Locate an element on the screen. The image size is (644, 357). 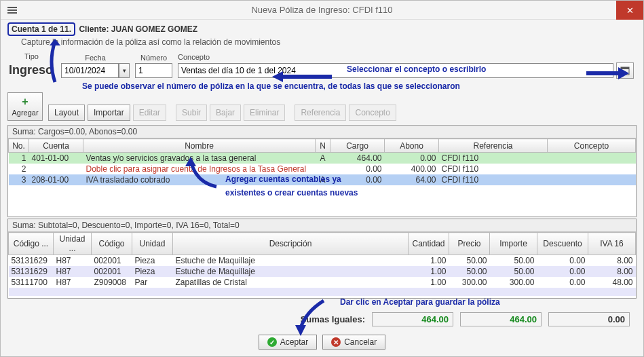
x-icon: ✕ is located at coordinates (336, 342).